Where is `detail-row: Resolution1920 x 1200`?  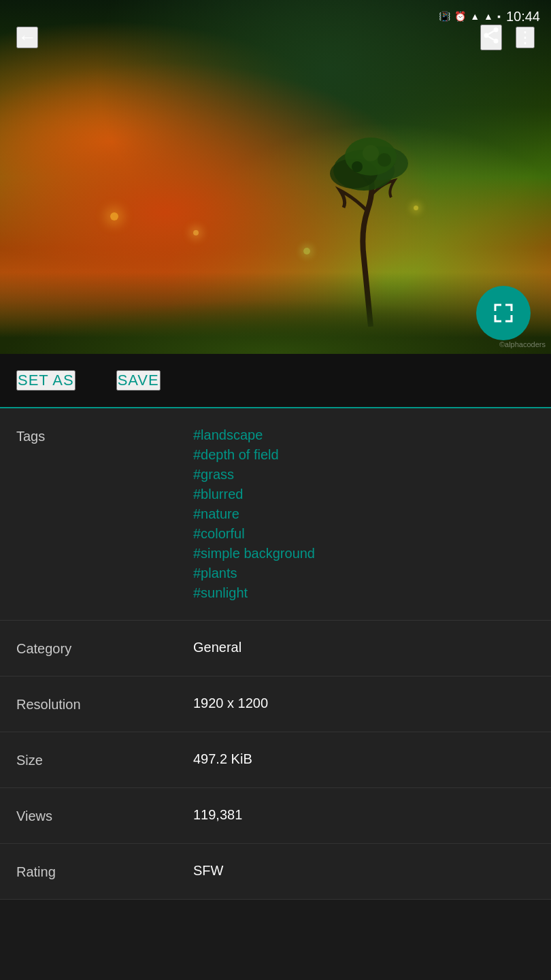
detail-row: Resolution1920 x 1200 is located at coordinates (276, 704).